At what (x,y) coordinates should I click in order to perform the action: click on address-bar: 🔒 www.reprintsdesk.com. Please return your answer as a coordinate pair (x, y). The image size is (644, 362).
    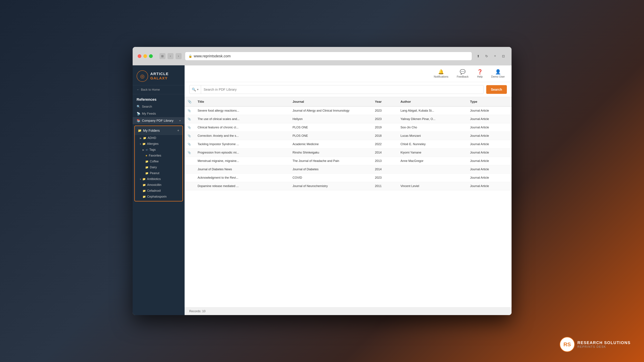
    Looking at the image, I should click on (328, 56).